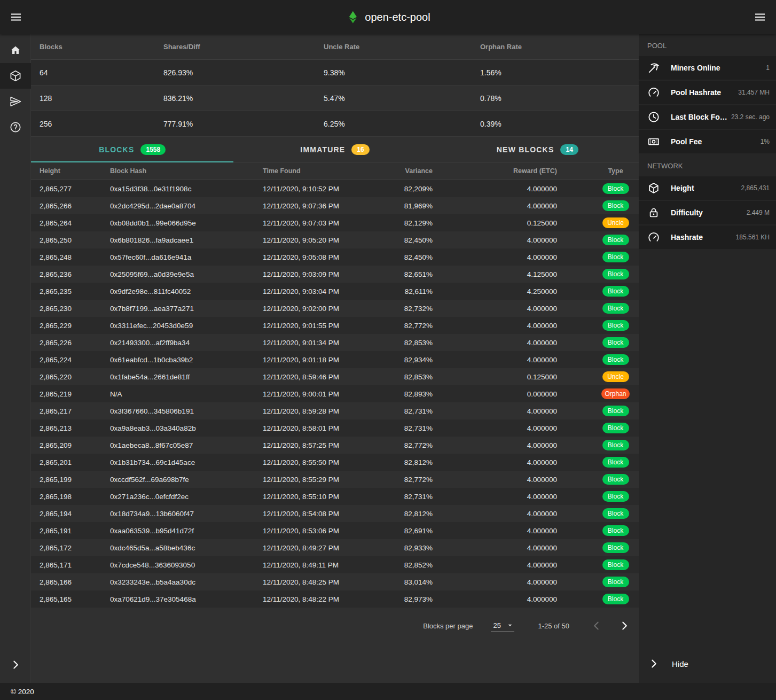 The width and height of the screenshot is (776, 700). Describe the element at coordinates (412, 258) in the screenshot. I see `block-variance: 82,450%` at that location.